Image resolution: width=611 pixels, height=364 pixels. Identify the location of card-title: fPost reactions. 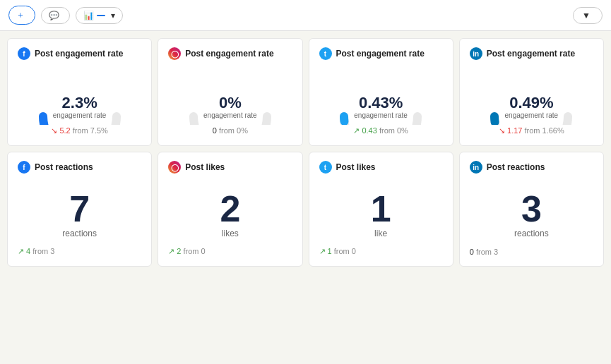
(55, 167).